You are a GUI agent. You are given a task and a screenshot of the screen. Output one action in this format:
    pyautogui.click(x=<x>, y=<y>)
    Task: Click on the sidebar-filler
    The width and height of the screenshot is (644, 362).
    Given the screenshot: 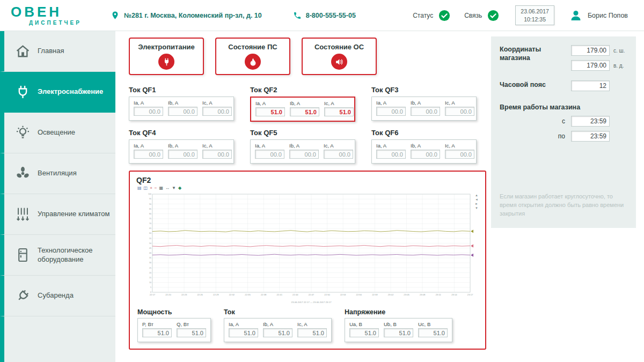 What is the action you would take?
    pyautogui.click(x=58, y=339)
    